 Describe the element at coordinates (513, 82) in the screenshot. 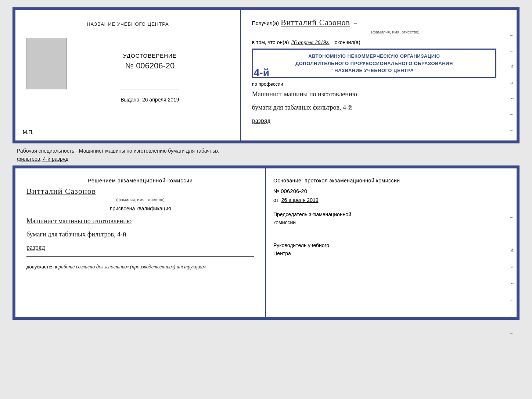

I see `right-dashes: – – И ,а ← – –` at that location.